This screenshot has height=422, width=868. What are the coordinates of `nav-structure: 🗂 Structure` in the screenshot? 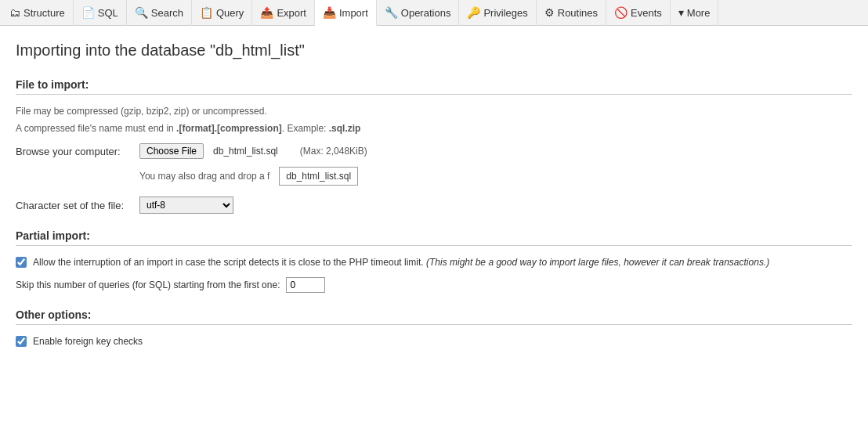 It's located at (38, 13).